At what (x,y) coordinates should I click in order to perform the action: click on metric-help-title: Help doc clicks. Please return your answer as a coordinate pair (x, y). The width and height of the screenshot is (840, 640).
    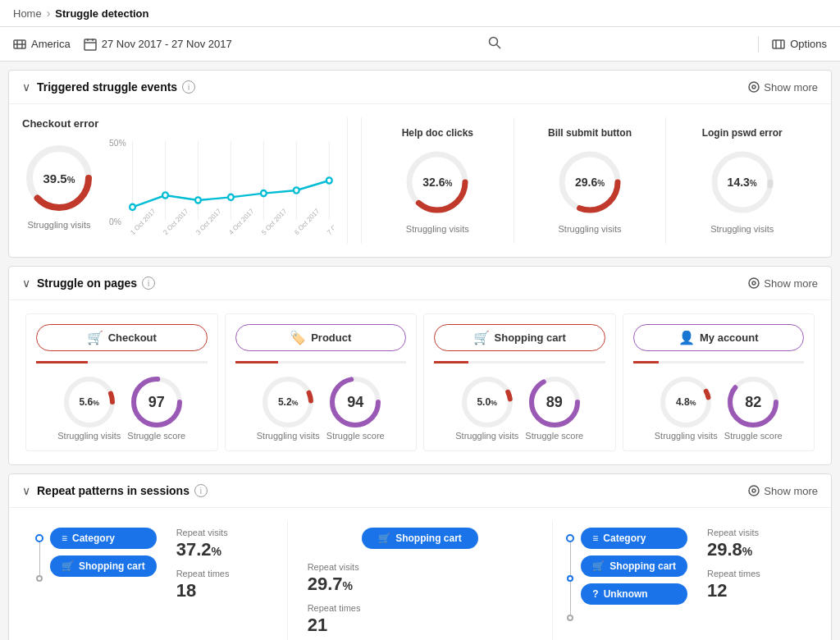
    Looking at the image, I should click on (438, 133).